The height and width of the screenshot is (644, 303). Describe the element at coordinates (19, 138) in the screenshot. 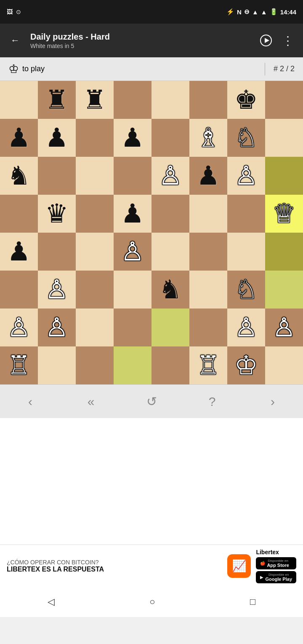

I see `piece-1-0: ♟` at that location.